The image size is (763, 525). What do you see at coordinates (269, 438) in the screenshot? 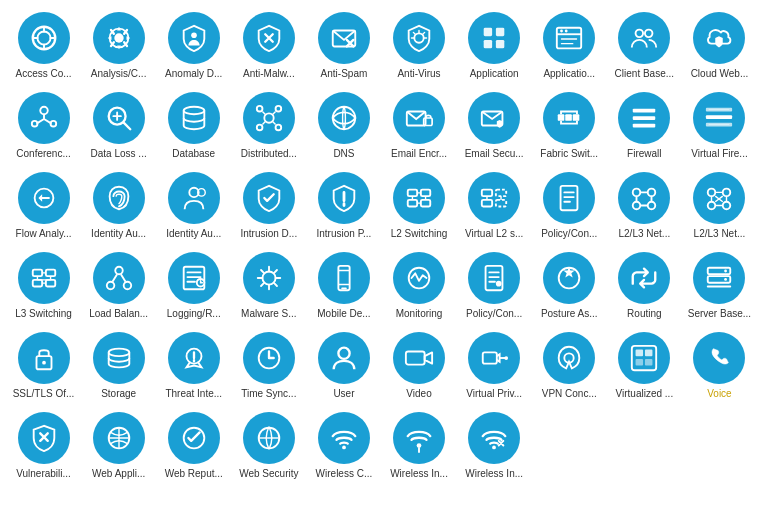
I see `icon-web-security` at bounding box center [269, 438].